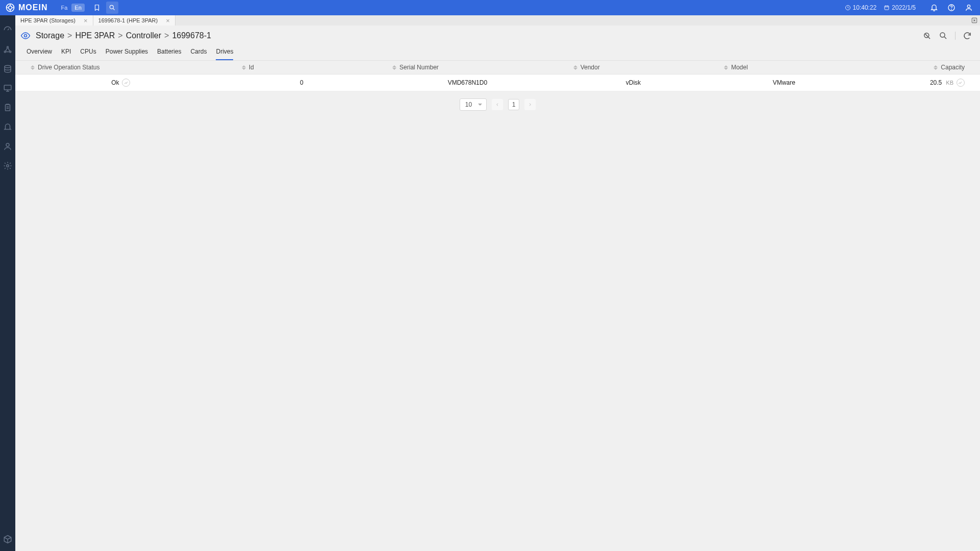 The width and height of the screenshot is (980, 551). Describe the element at coordinates (784, 83) in the screenshot. I see `model-text: VMware` at that location.